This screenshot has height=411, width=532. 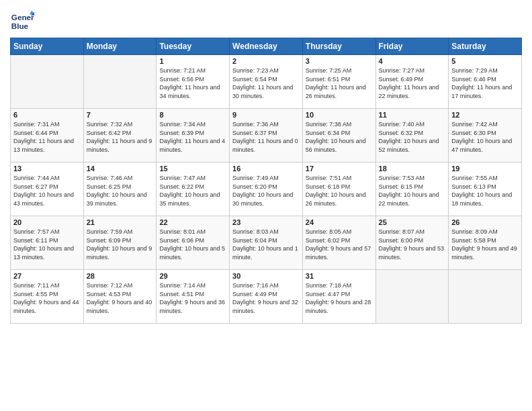 I want to click on day-number: 13, so click(x=47, y=169).